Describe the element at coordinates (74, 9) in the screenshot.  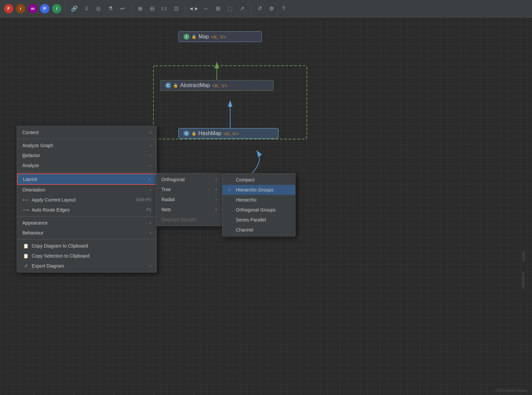
I see `link-btn: 🔗` at that location.